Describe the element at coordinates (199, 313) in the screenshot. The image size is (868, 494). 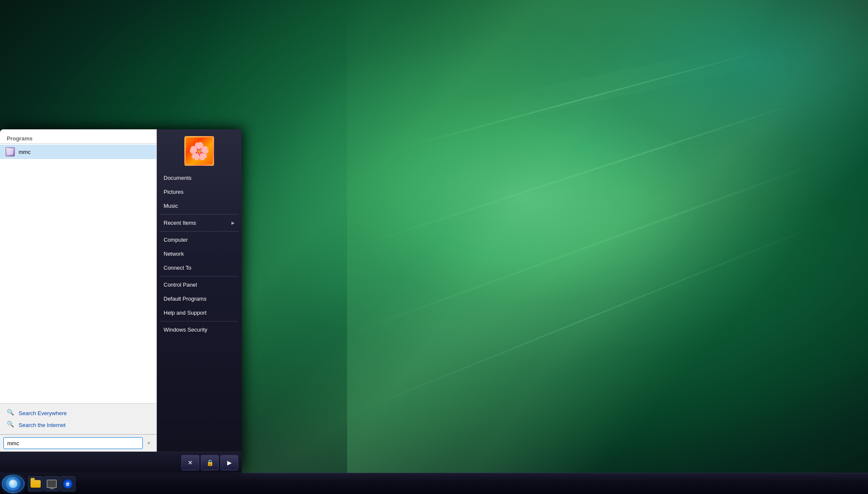
I see `menu-item-help-and-support: Help and Support` at that location.